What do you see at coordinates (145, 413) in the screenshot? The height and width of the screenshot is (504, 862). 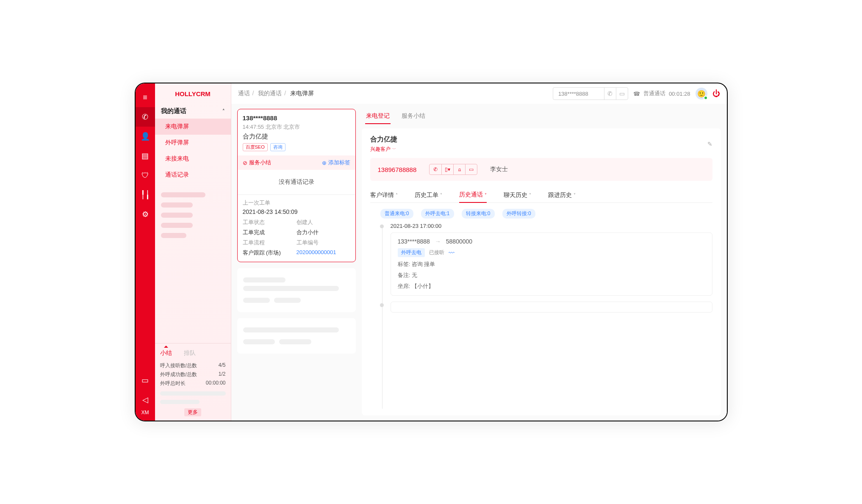 I see `xm-label: XM` at bounding box center [145, 413].